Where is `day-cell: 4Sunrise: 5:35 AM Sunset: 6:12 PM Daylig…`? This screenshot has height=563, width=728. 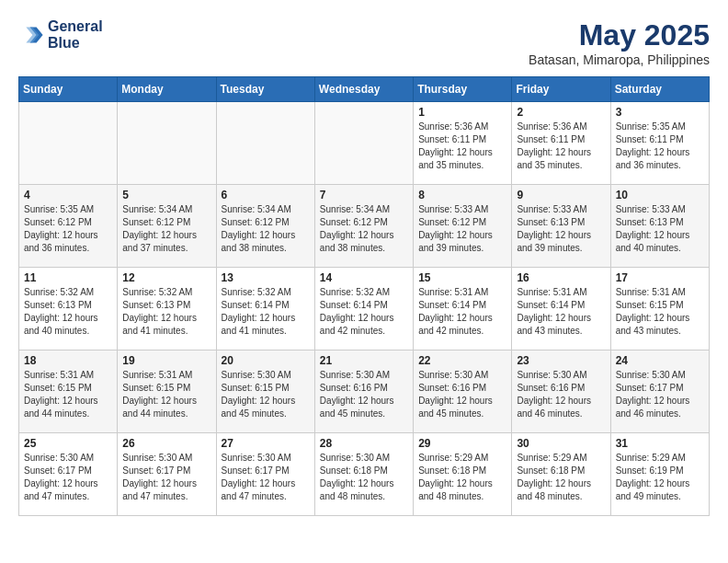 day-cell: 4Sunrise: 5:35 AM Sunset: 6:12 PM Daylig… is located at coordinates (68, 226).